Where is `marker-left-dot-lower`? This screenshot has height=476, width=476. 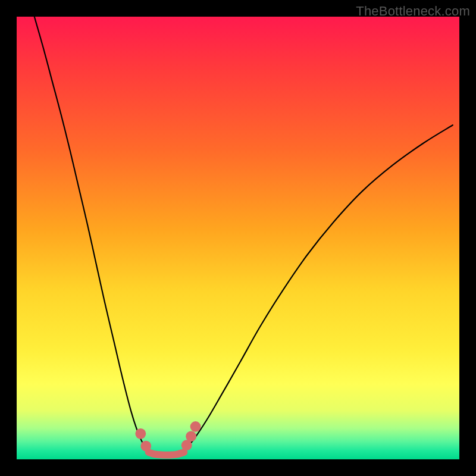
marker-left-dot-lower is located at coordinates (146, 446).